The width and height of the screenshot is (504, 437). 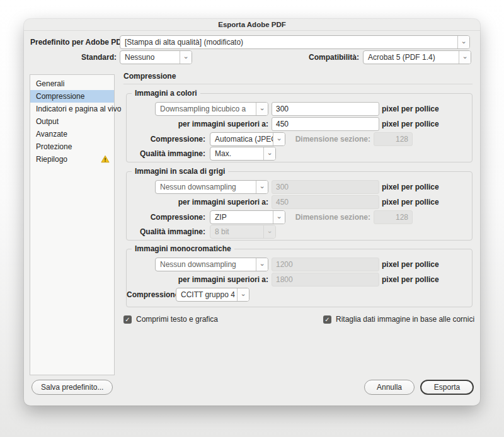 What do you see at coordinates (324, 217) in the screenshot?
I see `gray-tile-size-label: Dimensione sezione:` at bounding box center [324, 217].